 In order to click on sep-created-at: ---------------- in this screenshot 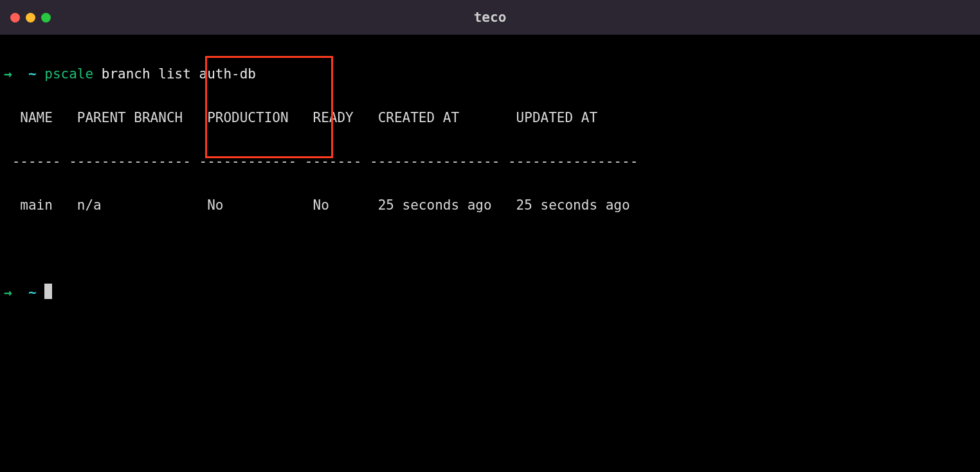, I will do `click(435, 161)`.